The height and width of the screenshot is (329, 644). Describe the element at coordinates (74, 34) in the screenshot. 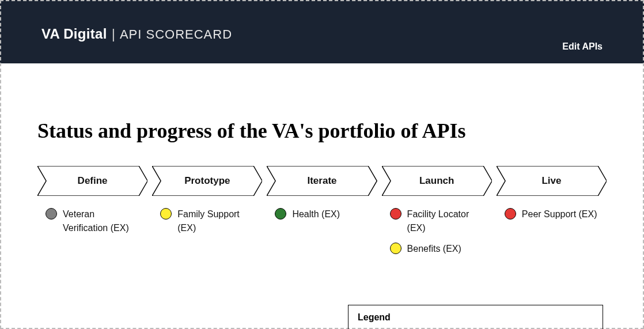

I see `logo-brand: VA Digital` at that location.